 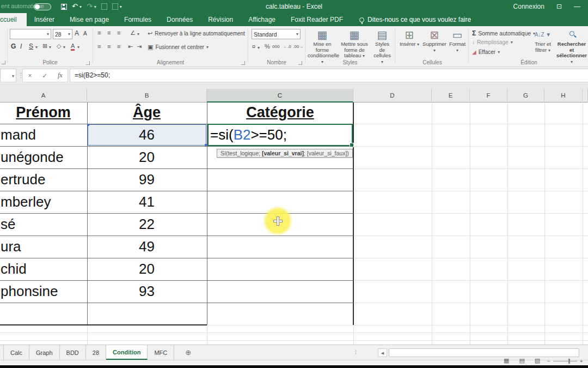 I want to click on column-header-a: A, so click(x=44, y=96).